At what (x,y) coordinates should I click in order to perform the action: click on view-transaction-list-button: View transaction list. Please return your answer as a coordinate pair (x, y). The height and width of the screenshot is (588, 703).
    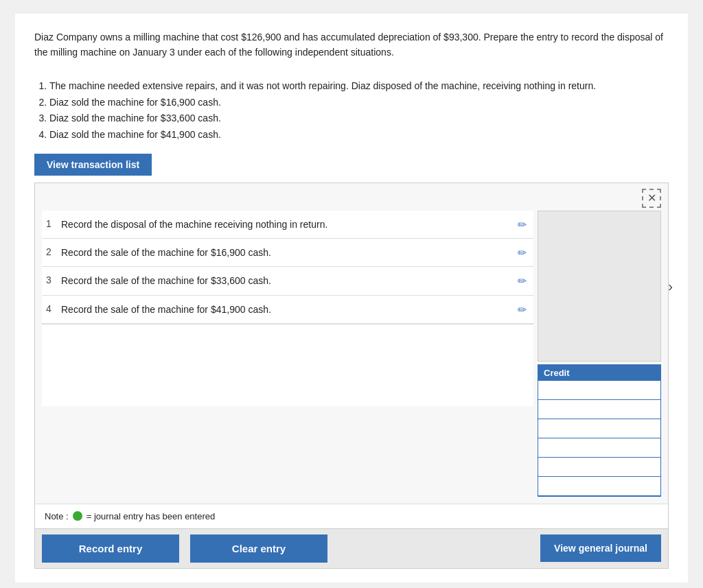
    Looking at the image, I should click on (93, 165).